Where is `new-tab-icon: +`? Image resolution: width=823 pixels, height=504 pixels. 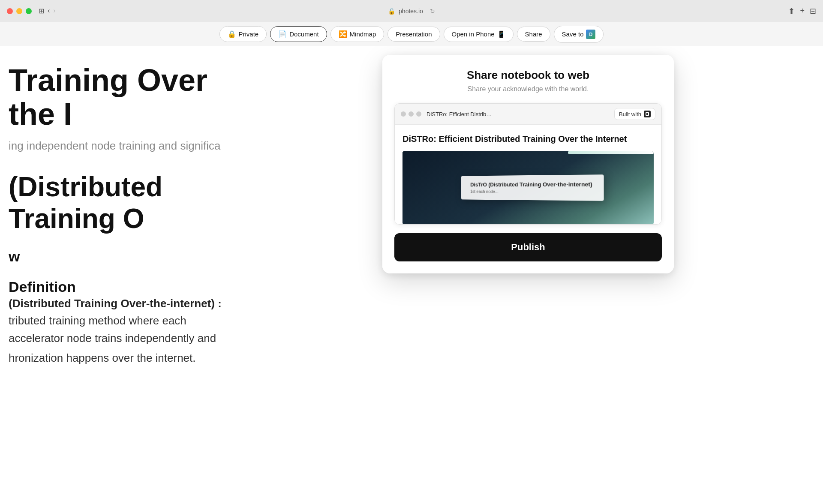
new-tab-icon: + is located at coordinates (802, 11).